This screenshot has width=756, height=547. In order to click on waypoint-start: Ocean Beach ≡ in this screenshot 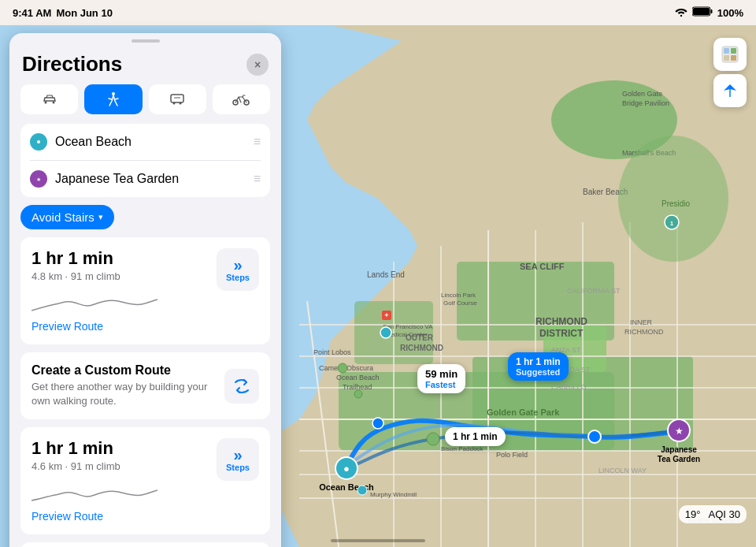, I will do `click(145, 142)`.